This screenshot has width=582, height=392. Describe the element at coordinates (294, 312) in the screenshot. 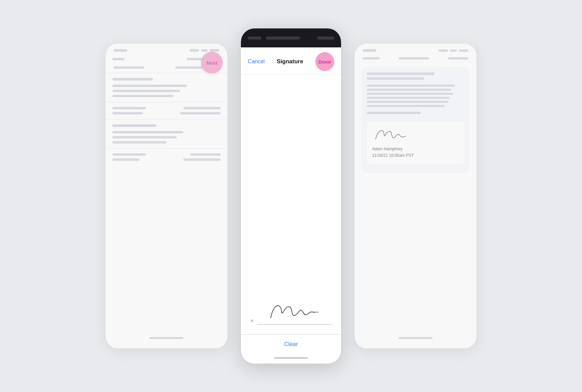

I see `sig-line` at that location.